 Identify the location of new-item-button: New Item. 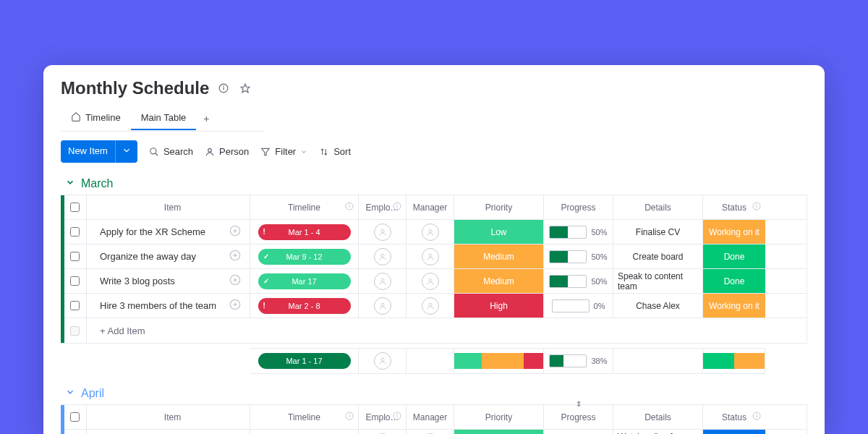
(99, 152).